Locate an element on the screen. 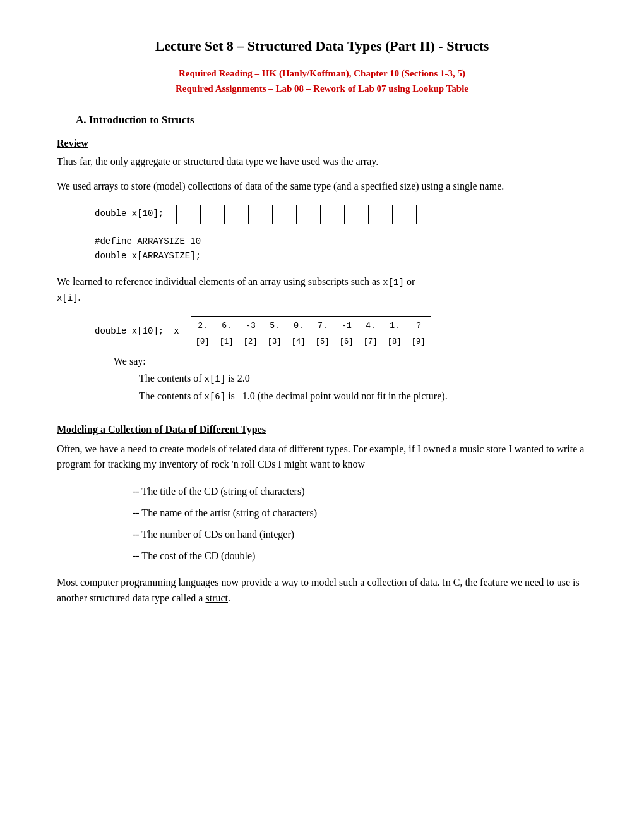 The image size is (644, 834). code-x1-ref: x[1] is located at coordinates (215, 379).